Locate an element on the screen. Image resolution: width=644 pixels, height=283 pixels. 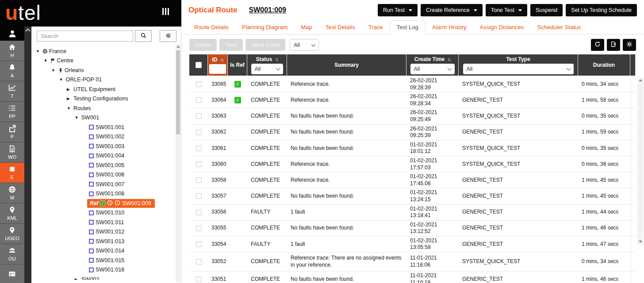
tree-item-sw001-004: SW001:004 is located at coordinates (108, 156).